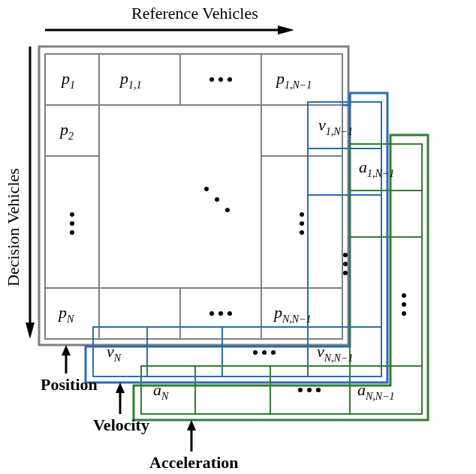 The image size is (476, 474). Describe the element at coordinates (131, 80) in the screenshot. I see `text-p11: p1,1` at that location.